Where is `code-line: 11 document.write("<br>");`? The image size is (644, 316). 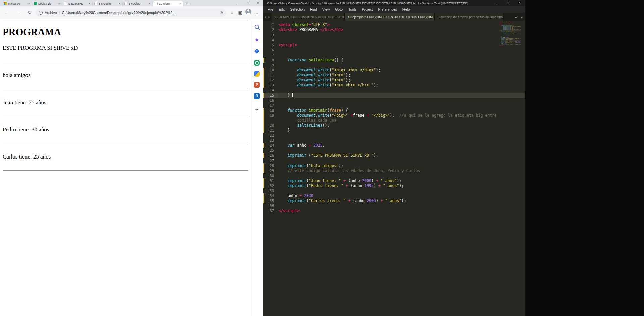 code-line: 11 document.write("<br>"); is located at coordinates (394, 75).